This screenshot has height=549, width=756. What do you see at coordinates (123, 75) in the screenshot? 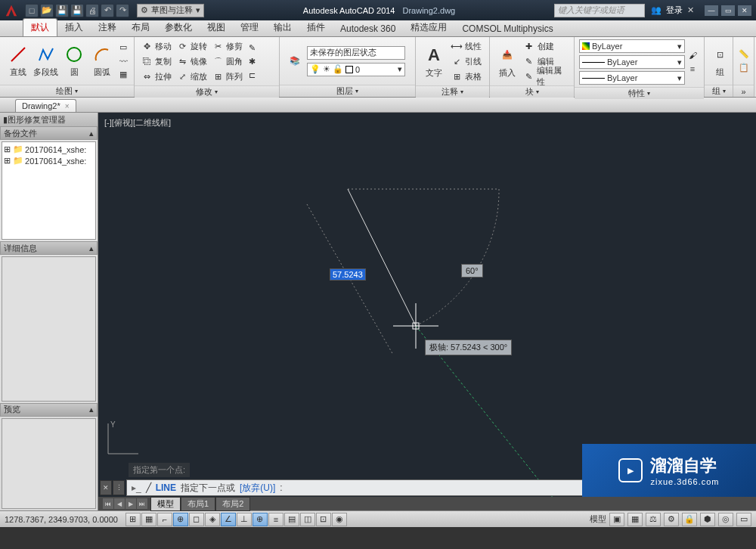
I see `hatch-icon: ▦` at bounding box center [123, 75].